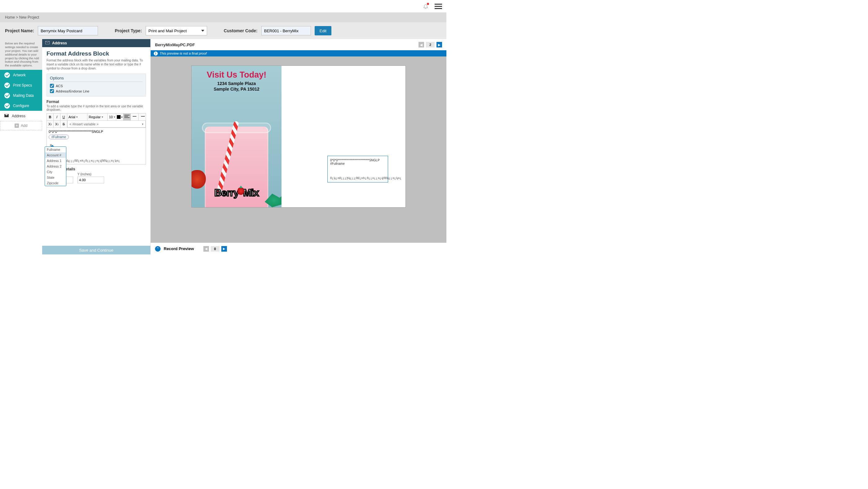 This screenshot has width=868, height=489. What do you see at coordinates (421, 45) in the screenshot?
I see `page-prev-button: ◀` at bounding box center [421, 45].